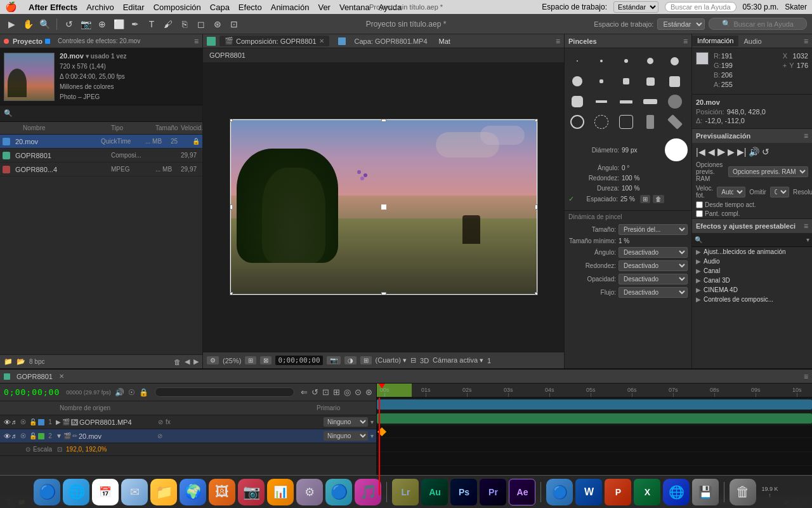 The width and height of the screenshot is (812, 508). I want to click on brush-9b, so click(626, 81).